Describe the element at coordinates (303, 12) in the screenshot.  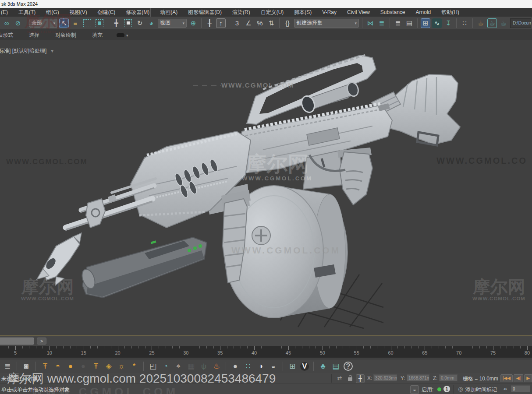
I see `menu-item: 脚本(S)` at that location.